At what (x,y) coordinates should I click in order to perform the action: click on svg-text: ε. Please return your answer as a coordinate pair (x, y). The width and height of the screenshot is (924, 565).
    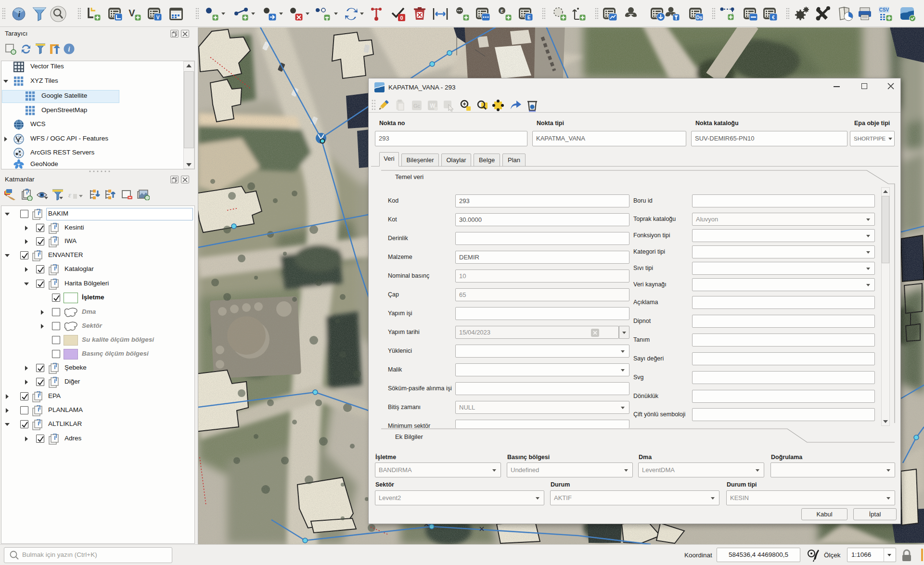
    Looking at the image, I should click on (70, 195).